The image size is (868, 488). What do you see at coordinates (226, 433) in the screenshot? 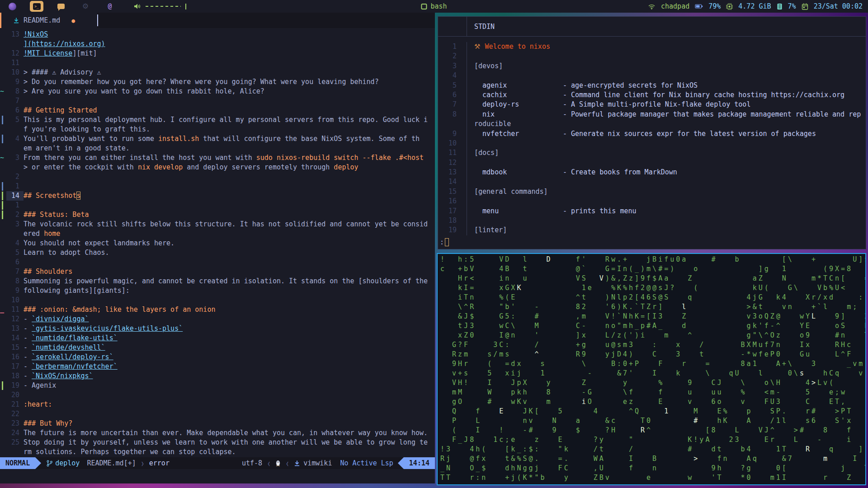
I see `editor-text: The future is more uncertain than ever. …` at bounding box center [226, 433].